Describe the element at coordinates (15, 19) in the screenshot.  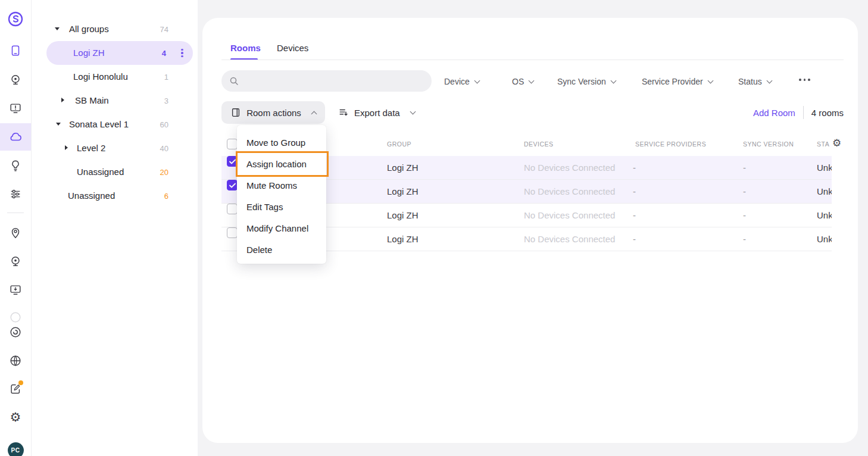
I see `sync-logo-icon` at that location.